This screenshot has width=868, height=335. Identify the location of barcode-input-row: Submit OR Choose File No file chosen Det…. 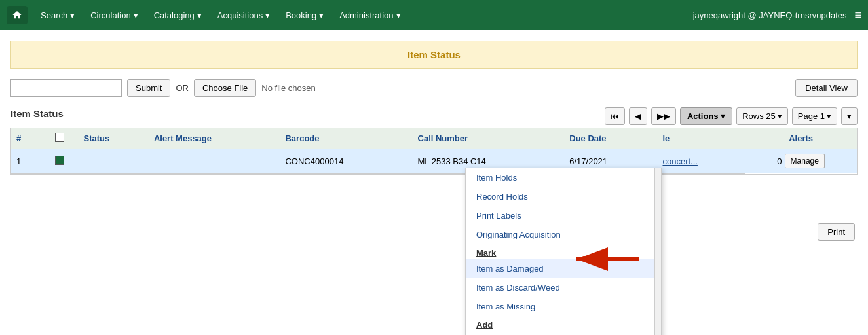
(434, 88).